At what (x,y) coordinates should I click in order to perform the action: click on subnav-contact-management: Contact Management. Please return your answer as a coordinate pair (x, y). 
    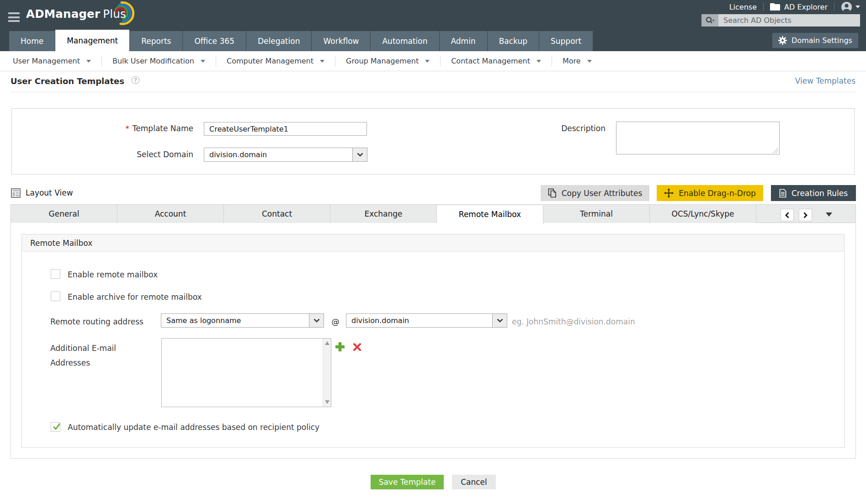
    Looking at the image, I should click on (496, 61).